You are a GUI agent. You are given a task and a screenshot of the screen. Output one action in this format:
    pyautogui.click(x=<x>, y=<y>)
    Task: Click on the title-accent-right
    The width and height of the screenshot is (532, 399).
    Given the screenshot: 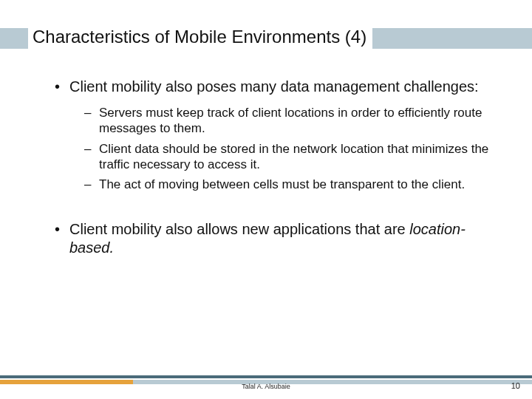 What is the action you would take?
    pyautogui.click(x=452, y=38)
    